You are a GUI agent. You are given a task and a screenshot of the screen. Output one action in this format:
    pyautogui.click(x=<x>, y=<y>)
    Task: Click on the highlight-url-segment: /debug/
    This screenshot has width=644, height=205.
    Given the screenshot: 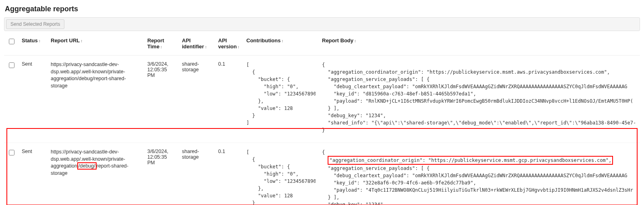 What is the action you would take?
    pyautogui.click(x=87, y=166)
    